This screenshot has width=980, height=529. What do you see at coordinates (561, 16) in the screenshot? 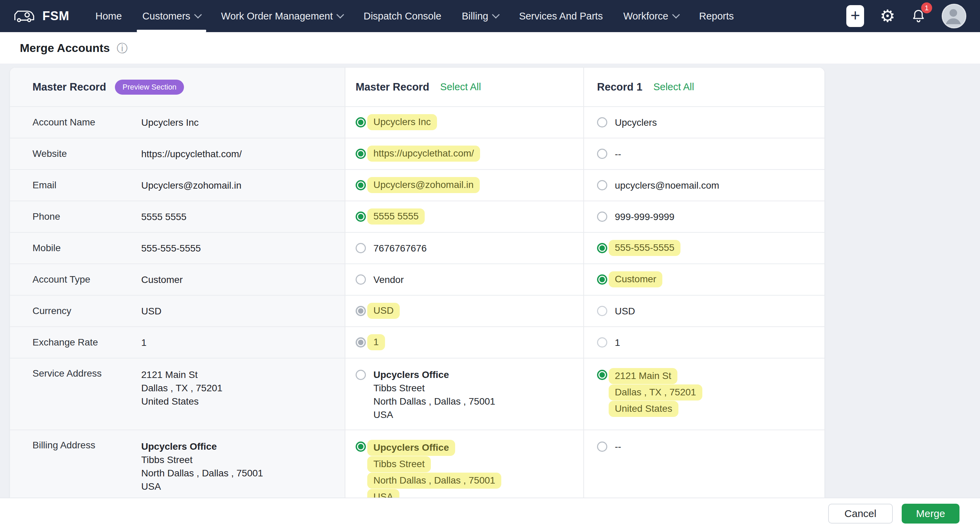
I see `nav-item-services-and-parts: Services And Parts` at bounding box center [561, 16].